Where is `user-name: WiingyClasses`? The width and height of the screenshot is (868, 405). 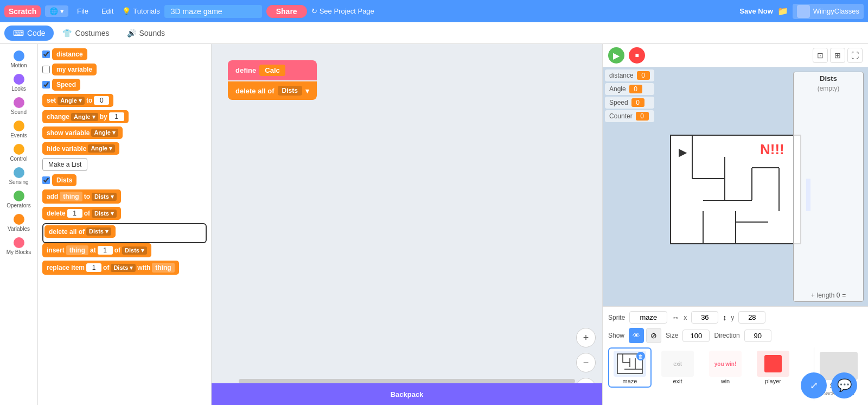 user-name: WiingyClasses is located at coordinates (837, 11).